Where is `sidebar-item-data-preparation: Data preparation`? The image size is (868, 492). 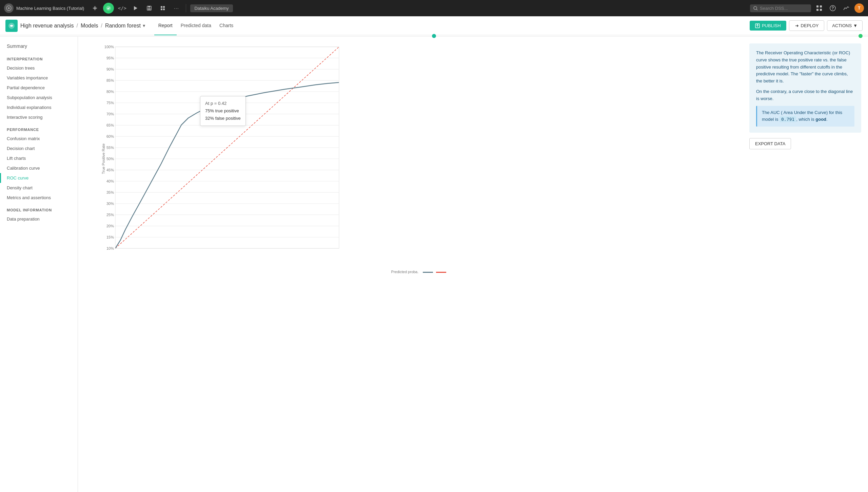 sidebar-item-data-preparation: Data preparation is located at coordinates (39, 219).